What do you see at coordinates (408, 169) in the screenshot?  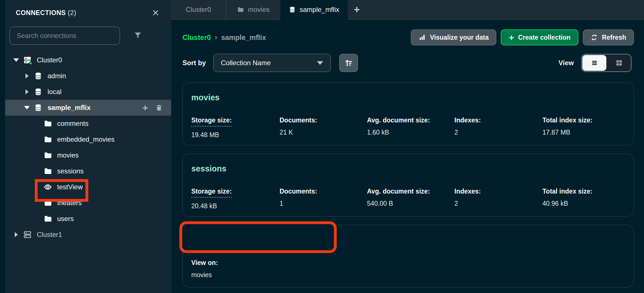 I see `card-title-row: sessions` at bounding box center [408, 169].